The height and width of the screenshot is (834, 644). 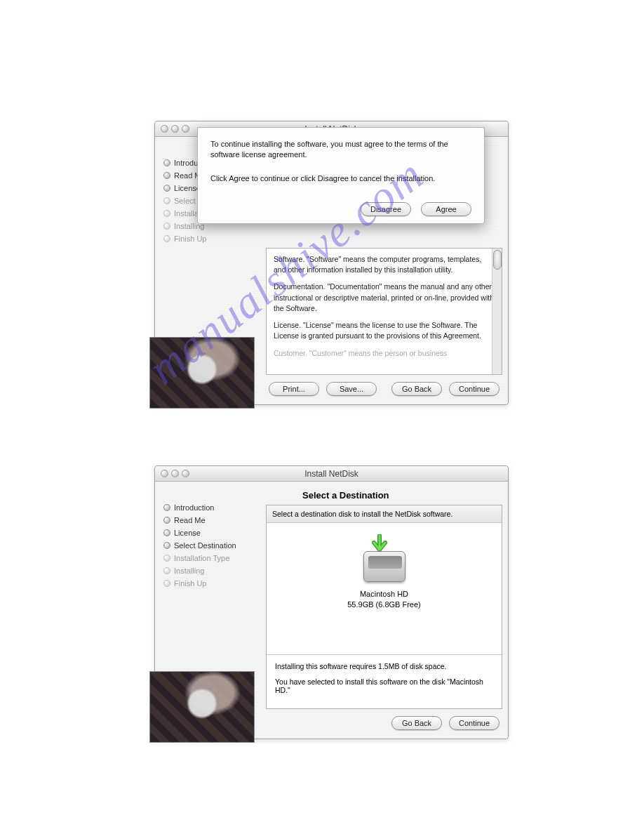 What do you see at coordinates (341, 178) in the screenshot?
I see `sheet-message-2: Click Agree to continue or click Disagre…` at bounding box center [341, 178].